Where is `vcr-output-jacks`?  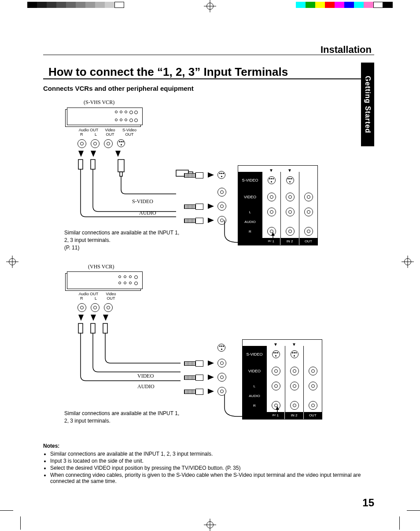
vcr-output-jacks is located at coordinates (101, 144).